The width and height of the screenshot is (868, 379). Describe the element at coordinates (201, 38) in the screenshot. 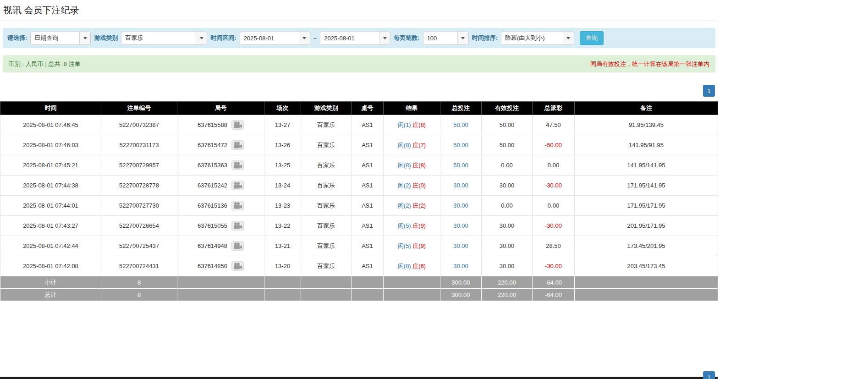

I see `game-type-caret-button` at that location.